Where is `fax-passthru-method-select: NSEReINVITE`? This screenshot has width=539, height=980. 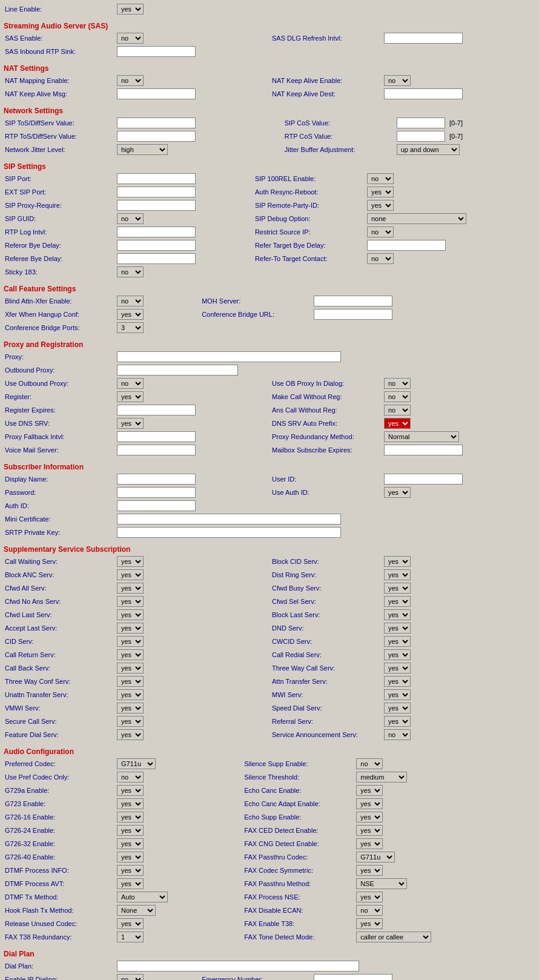 fax-passthru-method-select: NSEReINVITE is located at coordinates (382, 884).